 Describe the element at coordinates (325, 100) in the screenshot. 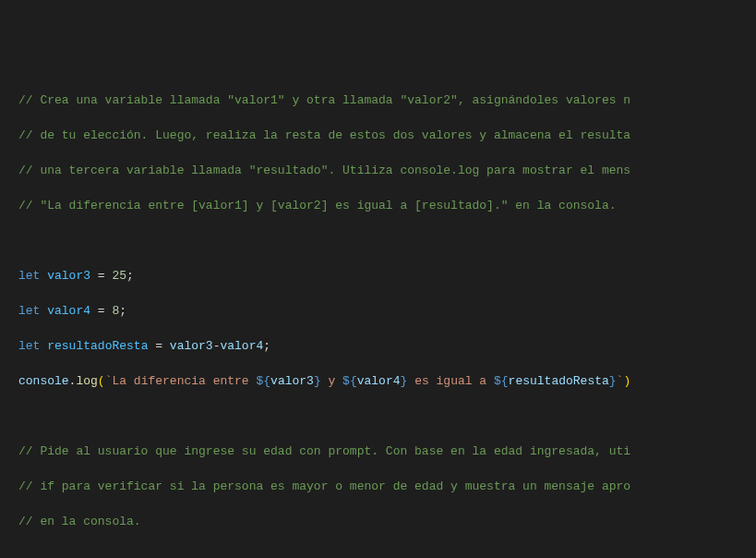

I see `comment: // Crea una variable llamada "valor1" y …` at that location.